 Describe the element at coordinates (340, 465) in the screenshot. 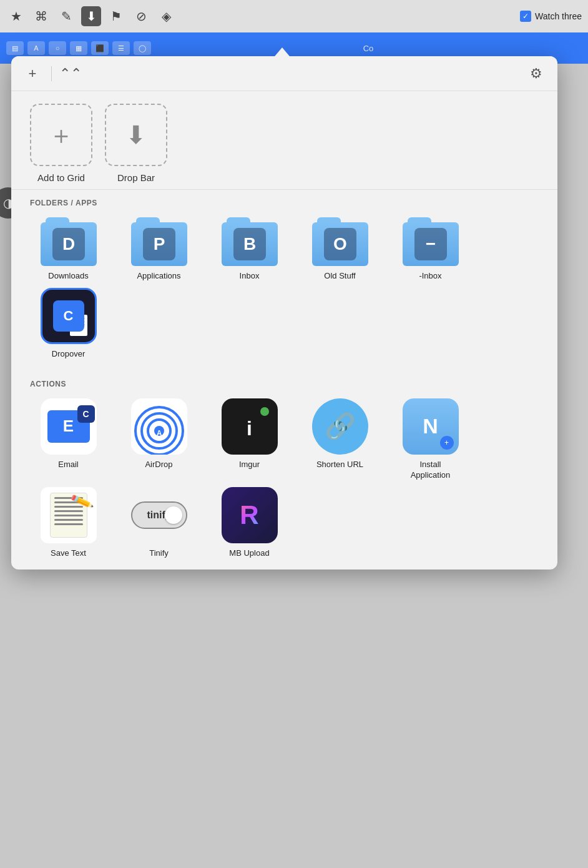

I see `shorten-url-label: Shorten URL` at that location.